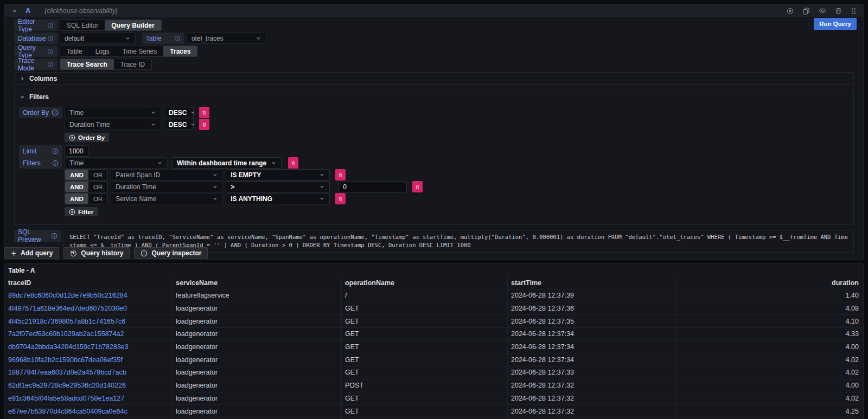 The height and width of the screenshot is (419, 868). Describe the element at coordinates (87, 138) in the screenshot. I see `add-order-by-button: Order By` at that location.